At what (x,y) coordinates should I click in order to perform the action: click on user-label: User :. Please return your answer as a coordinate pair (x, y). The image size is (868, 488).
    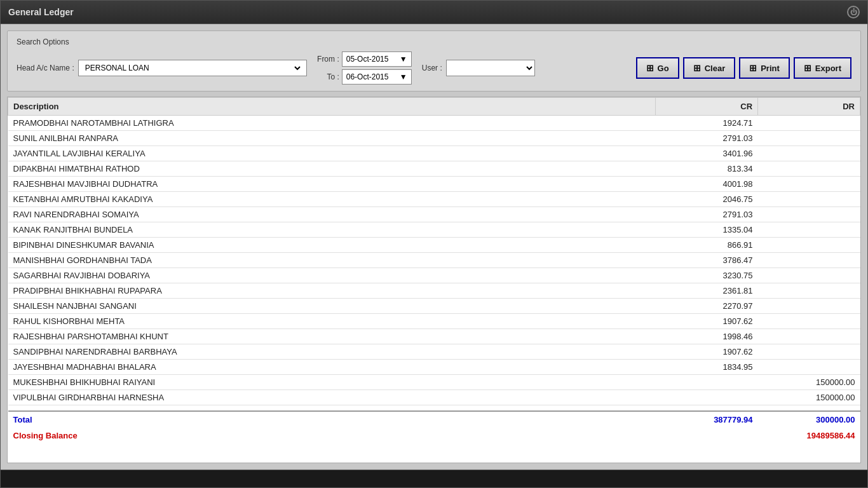
    Looking at the image, I should click on (432, 68).